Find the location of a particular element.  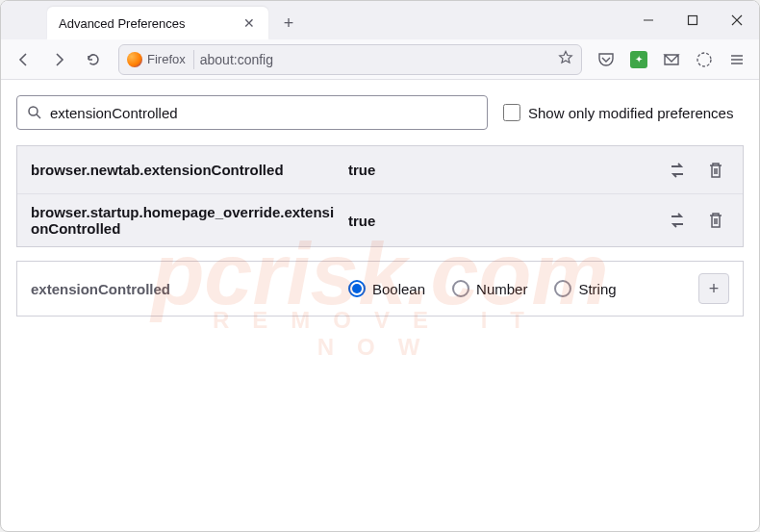

extension-green-icon: ✦ is located at coordinates (639, 60).